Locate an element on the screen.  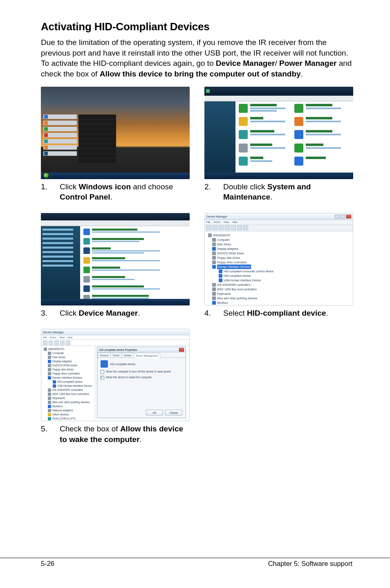
windows-start-orb is located at coordinates (46, 175).